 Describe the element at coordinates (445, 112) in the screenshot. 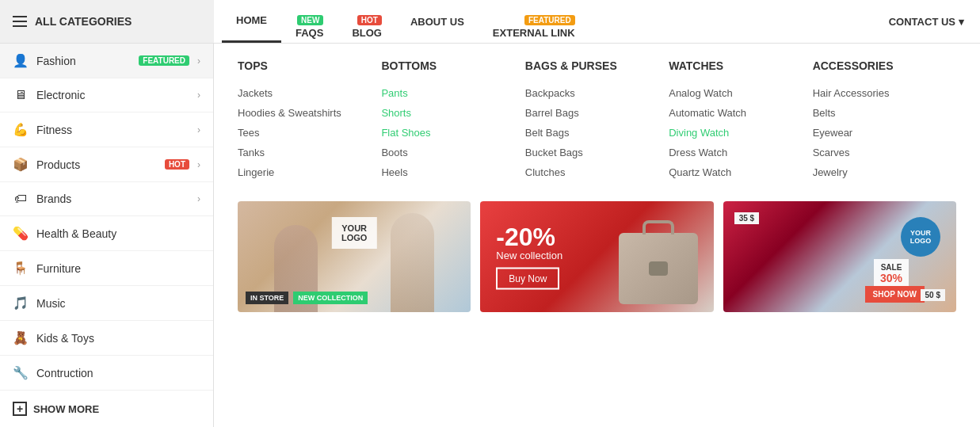

I see `col-item-shorts: Shorts` at that location.